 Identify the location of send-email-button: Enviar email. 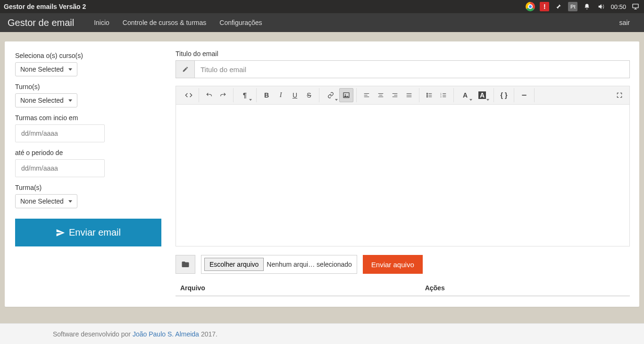
(88, 233).